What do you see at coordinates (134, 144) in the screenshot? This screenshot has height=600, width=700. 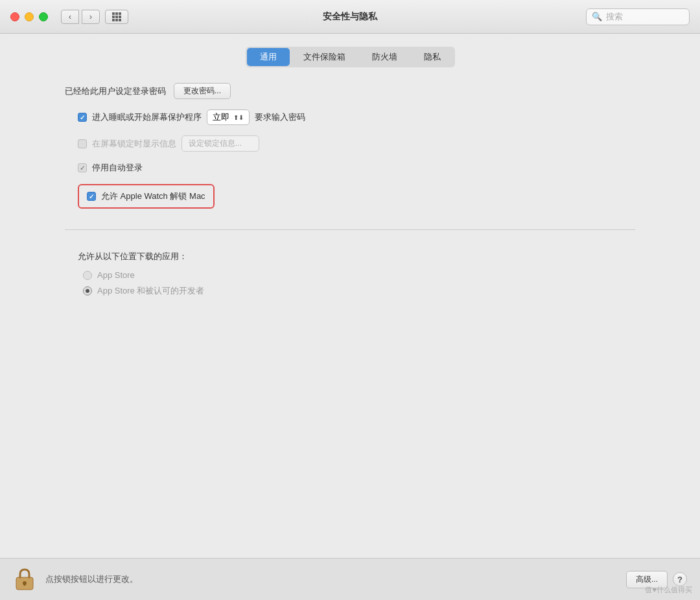 I see `screen-lock-label: 在屏幕锁定时显示信息` at bounding box center [134, 144].